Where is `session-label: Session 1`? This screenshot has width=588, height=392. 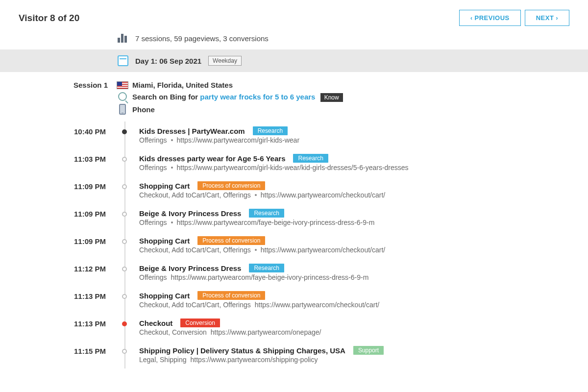 session-label: Session 1 is located at coordinates (56, 85).